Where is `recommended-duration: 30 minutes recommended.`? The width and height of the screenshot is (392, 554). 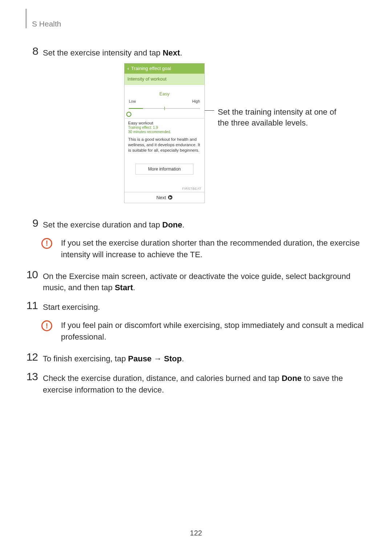
recommended-duration: 30 minutes recommended. is located at coordinates (164, 132).